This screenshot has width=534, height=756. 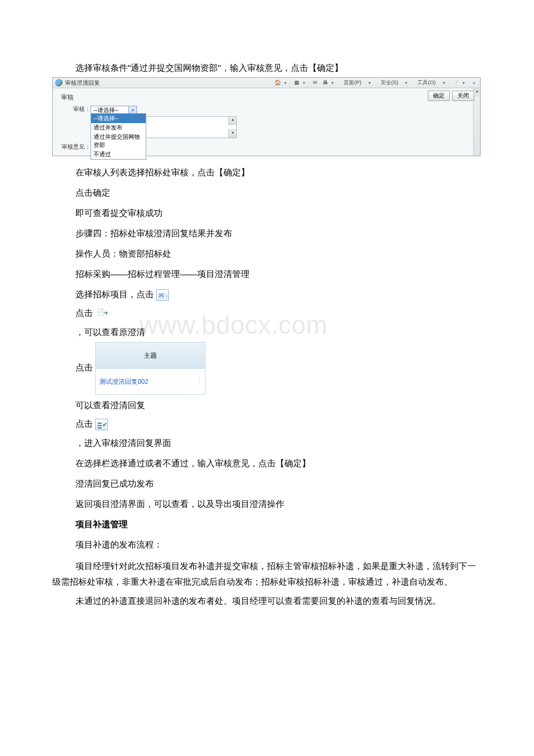 I want to click on col-divider, so click(x=200, y=381).